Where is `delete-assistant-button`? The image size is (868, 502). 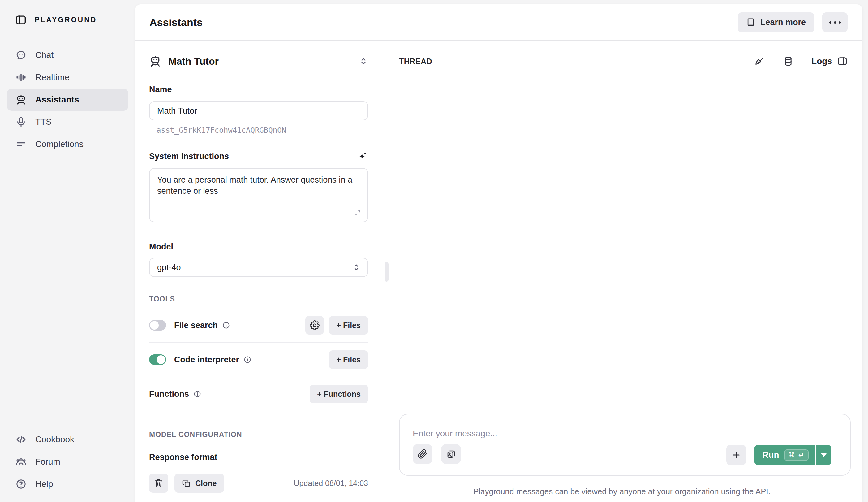
delete-assistant-button is located at coordinates (159, 483).